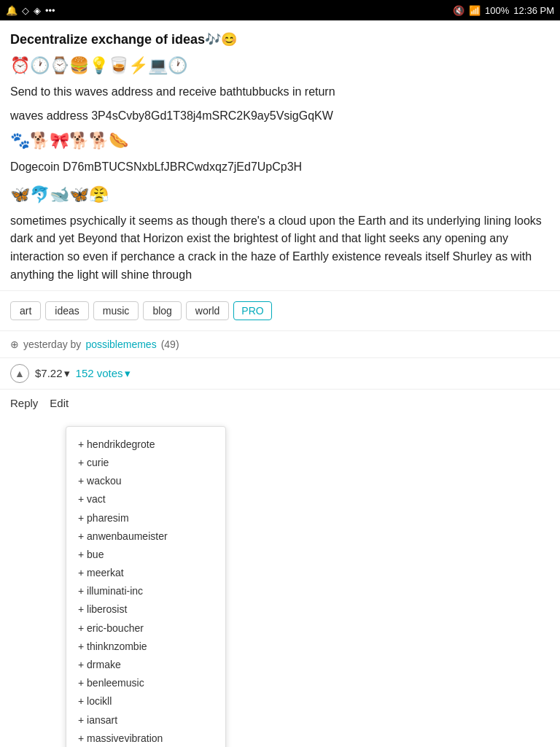  I want to click on voter-list: + hendrikdegrote+ curie+ wackou+ vact+ p…, so click(146, 591).